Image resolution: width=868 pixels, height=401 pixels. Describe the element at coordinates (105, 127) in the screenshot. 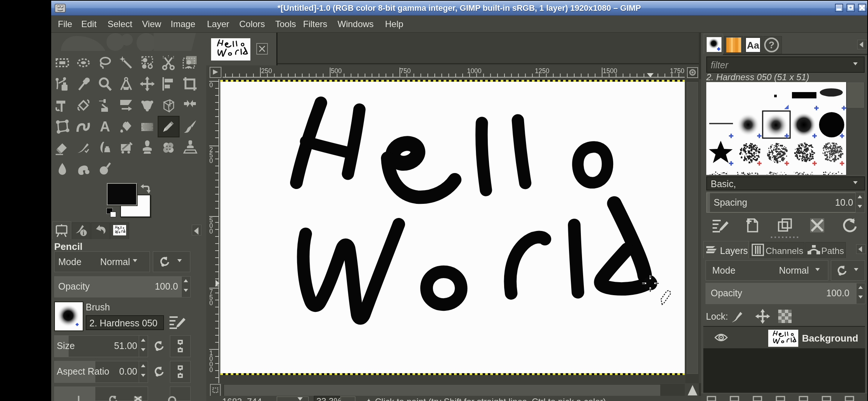

I see `svg-text: A` at that location.